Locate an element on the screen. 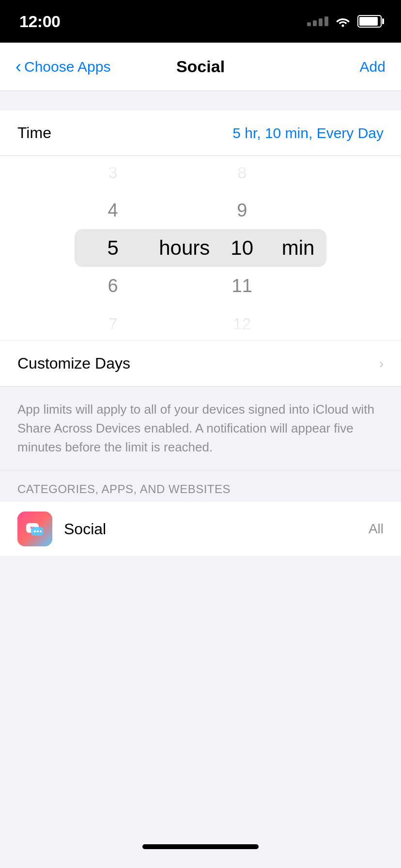 The width and height of the screenshot is (401, 868). minutes-column: 7 8 9 10 11 12 13 is located at coordinates (244, 248).